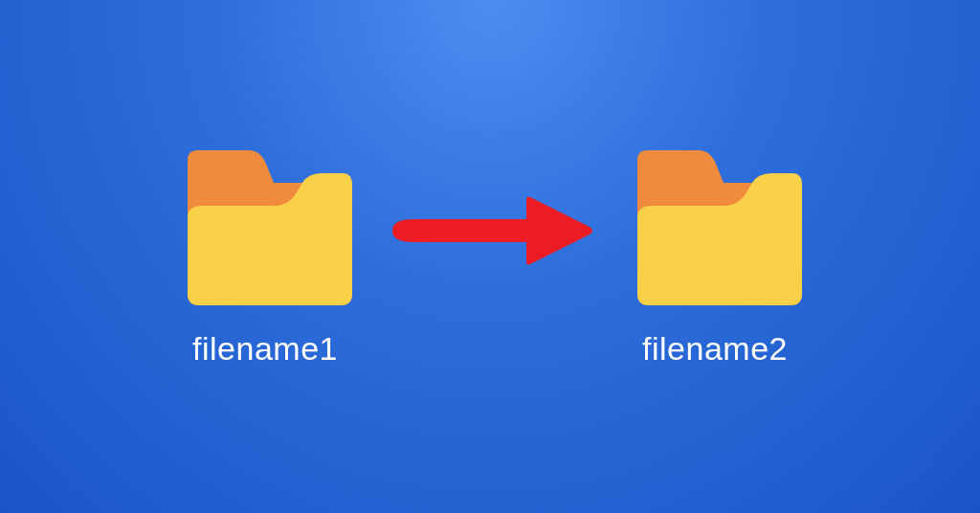 The height and width of the screenshot is (513, 980). I want to click on target-label: filename2, so click(715, 348).